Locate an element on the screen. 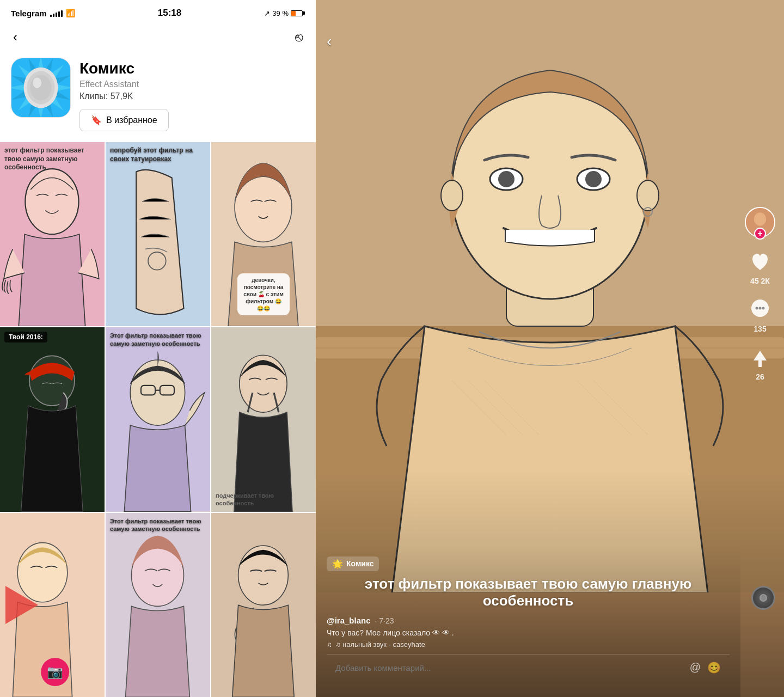 The height and width of the screenshot is (697, 784). favorite-label: В избранное is located at coordinates (132, 120).